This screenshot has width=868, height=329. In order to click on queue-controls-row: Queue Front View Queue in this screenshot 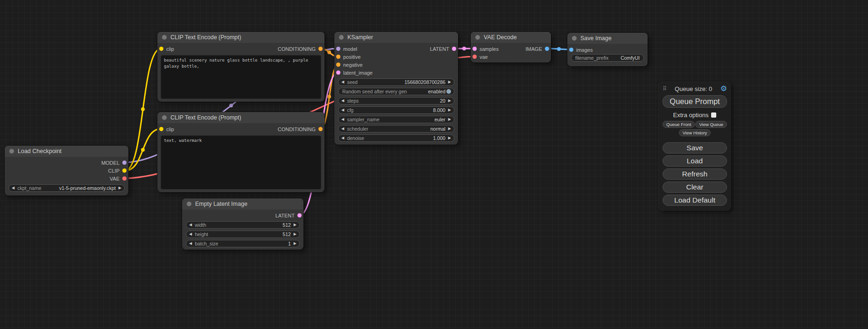, I will do `click(695, 124)`.